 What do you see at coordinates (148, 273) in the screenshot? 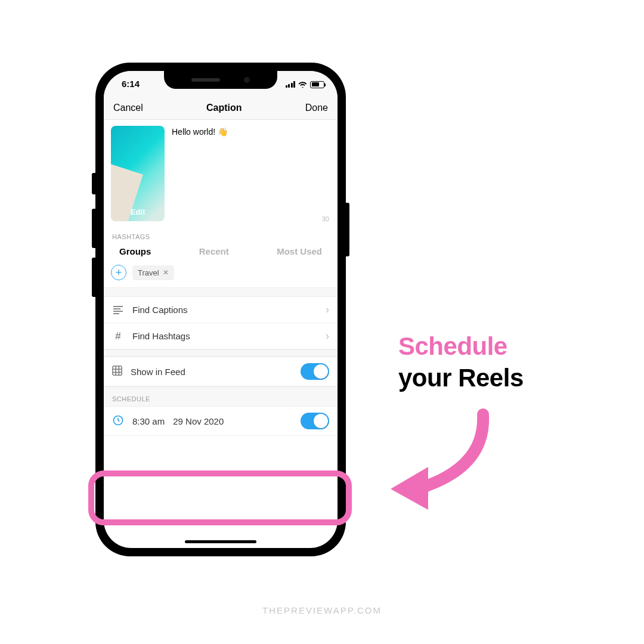
I see `pill-label: Travel` at bounding box center [148, 273].